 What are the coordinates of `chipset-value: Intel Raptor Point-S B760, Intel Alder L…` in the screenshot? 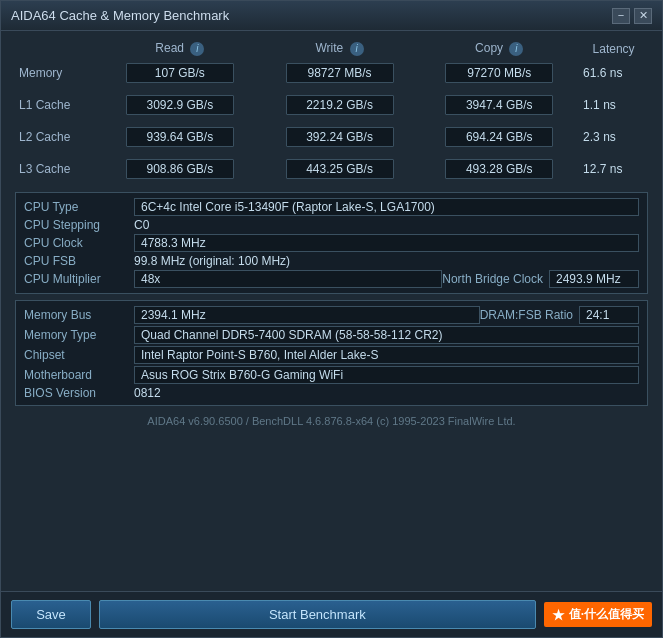 It's located at (386, 355).